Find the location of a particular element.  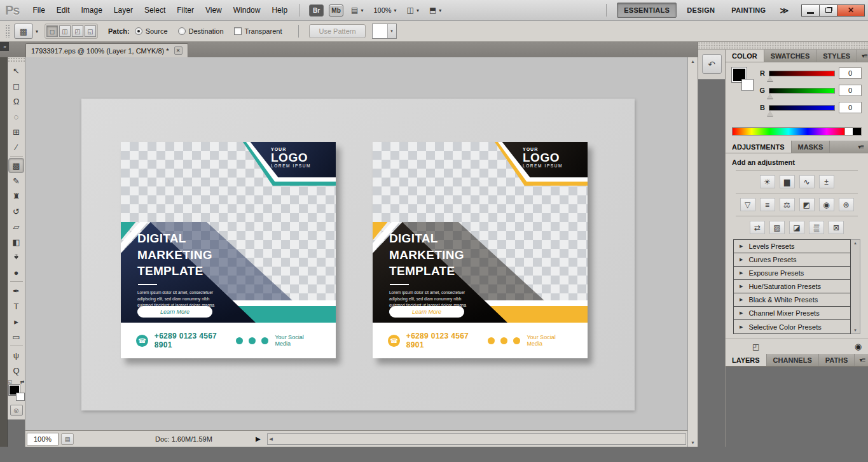

layers-panel is located at coordinates (797, 407).